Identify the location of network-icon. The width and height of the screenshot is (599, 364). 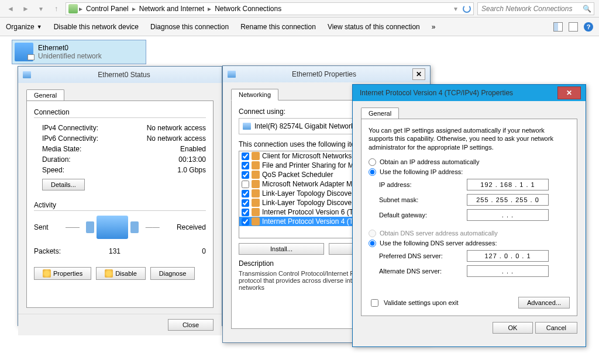
(27, 75).